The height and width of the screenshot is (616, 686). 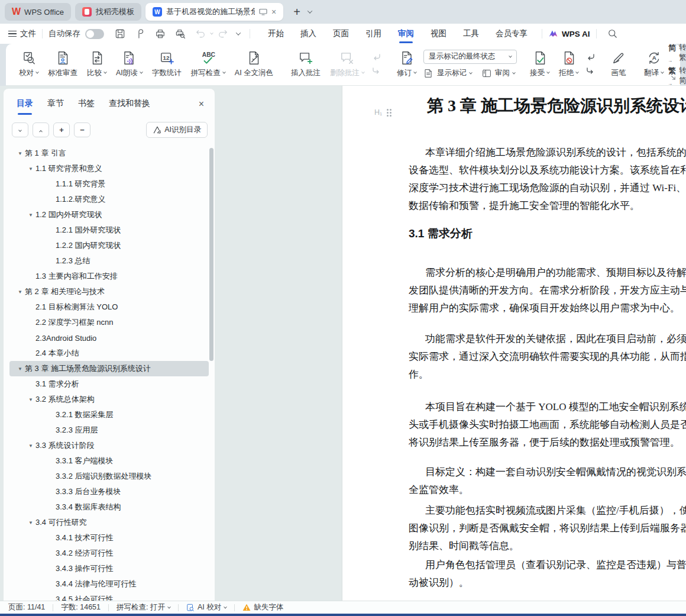 I want to click on markup-state-select: 显示标记的最终状态, so click(x=470, y=57).